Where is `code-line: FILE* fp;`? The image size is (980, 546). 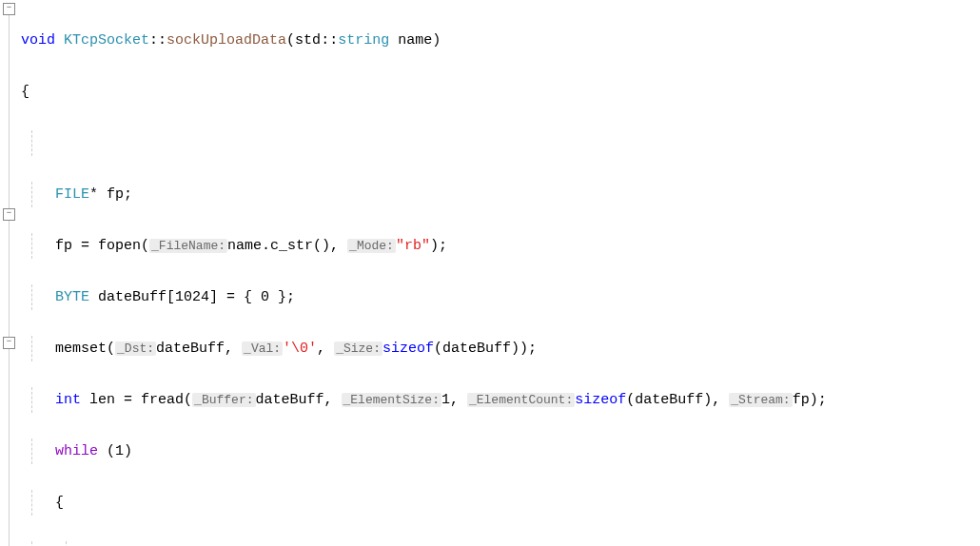
code-line: FILE* fp; is located at coordinates (500, 194).